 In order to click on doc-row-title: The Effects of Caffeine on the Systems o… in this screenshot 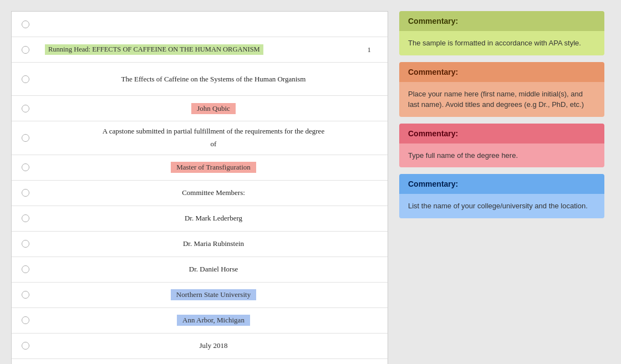, I will do `click(200, 79)`.